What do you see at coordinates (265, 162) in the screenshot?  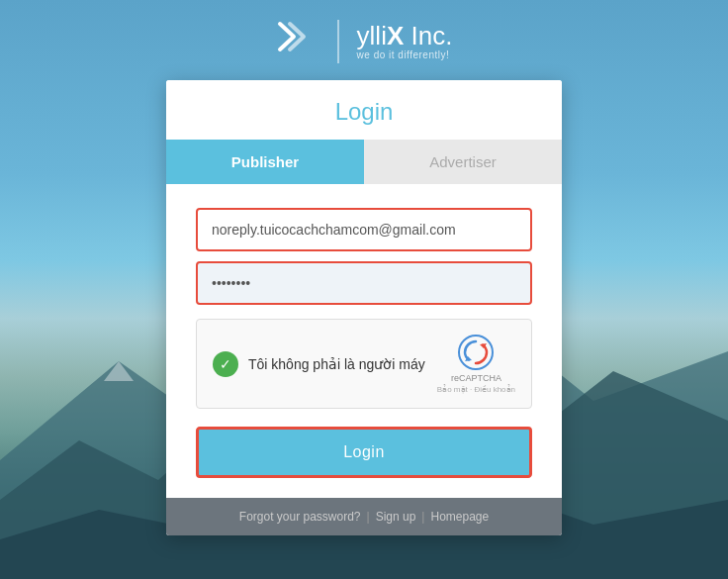 I see `tab-publisher: Publisher` at bounding box center [265, 162].